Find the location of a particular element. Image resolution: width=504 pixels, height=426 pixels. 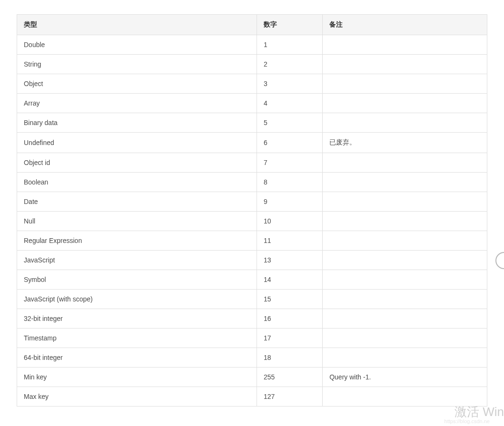

cell-number: 11 is located at coordinates (289, 241).